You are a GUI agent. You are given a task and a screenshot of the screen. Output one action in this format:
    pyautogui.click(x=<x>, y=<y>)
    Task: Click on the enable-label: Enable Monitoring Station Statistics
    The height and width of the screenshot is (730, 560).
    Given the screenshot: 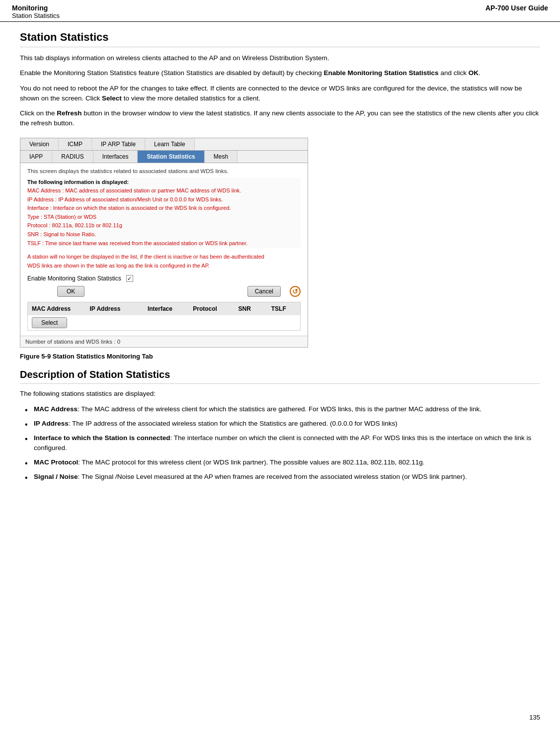 What is the action you would take?
    pyautogui.click(x=75, y=278)
    